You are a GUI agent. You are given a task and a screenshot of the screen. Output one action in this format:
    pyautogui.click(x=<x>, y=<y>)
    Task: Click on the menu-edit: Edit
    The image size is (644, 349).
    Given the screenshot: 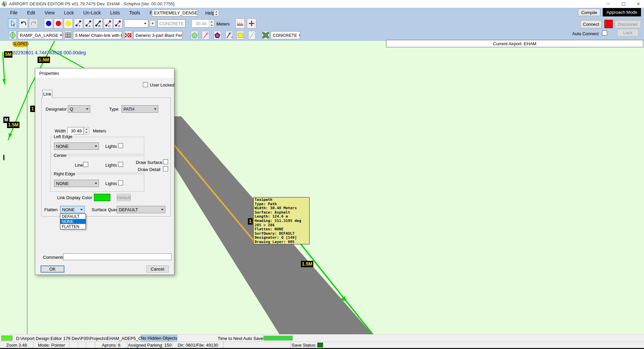 What is the action you would take?
    pyautogui.click(x=31, y=13)
    